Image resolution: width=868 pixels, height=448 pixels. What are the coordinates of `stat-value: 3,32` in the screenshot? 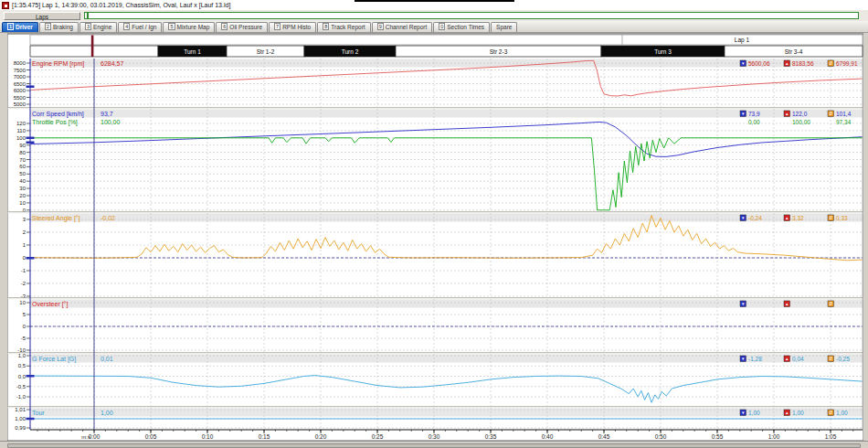 It's located at (799, 218).